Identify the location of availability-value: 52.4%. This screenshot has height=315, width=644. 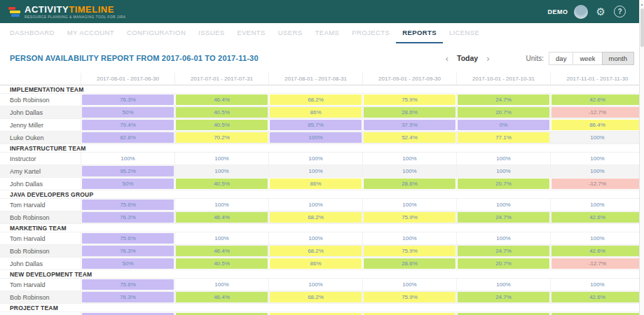
(409, 137).